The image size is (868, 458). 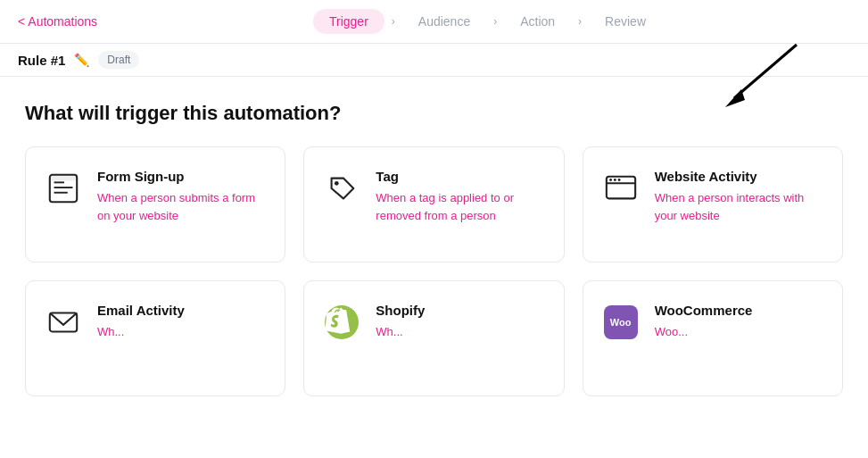 I want to click on woocommerce-desc: Woo..., so click(x=740, y=332).